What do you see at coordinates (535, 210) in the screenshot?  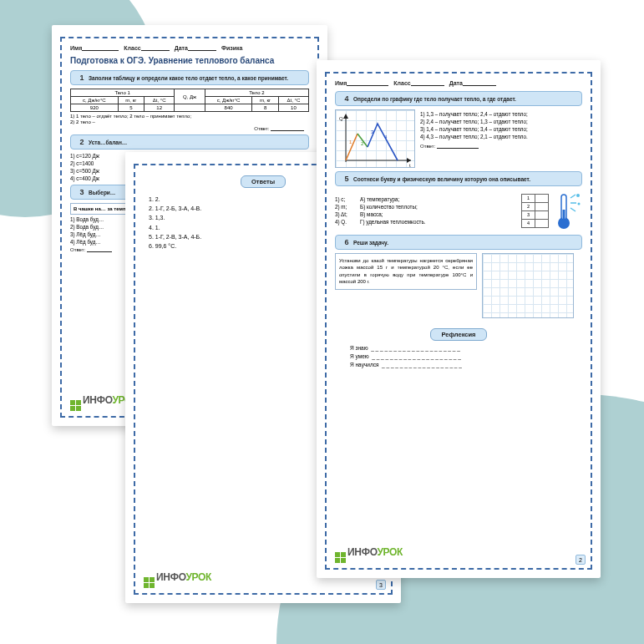 I see `match-answer-grid: 1 2 3 4` at bounding box center [535, 210].